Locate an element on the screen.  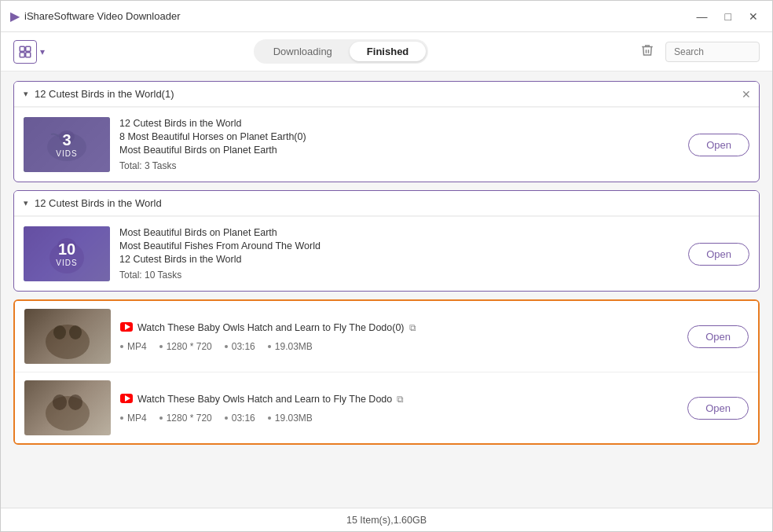
open-button-vid2: Open is located at coordinates (718, 409).